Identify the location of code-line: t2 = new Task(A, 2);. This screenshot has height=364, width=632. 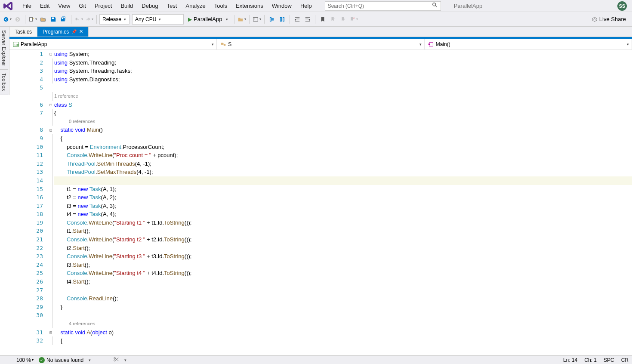
(343, 197).